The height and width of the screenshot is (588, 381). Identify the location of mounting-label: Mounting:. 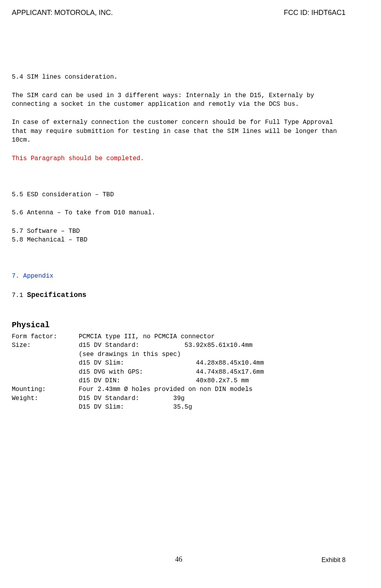
(45, 389).